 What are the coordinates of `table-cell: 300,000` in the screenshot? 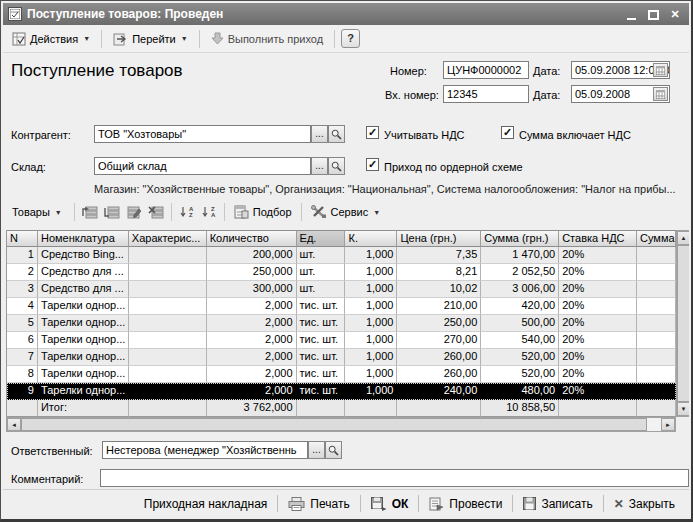 It's located at (252, 290).